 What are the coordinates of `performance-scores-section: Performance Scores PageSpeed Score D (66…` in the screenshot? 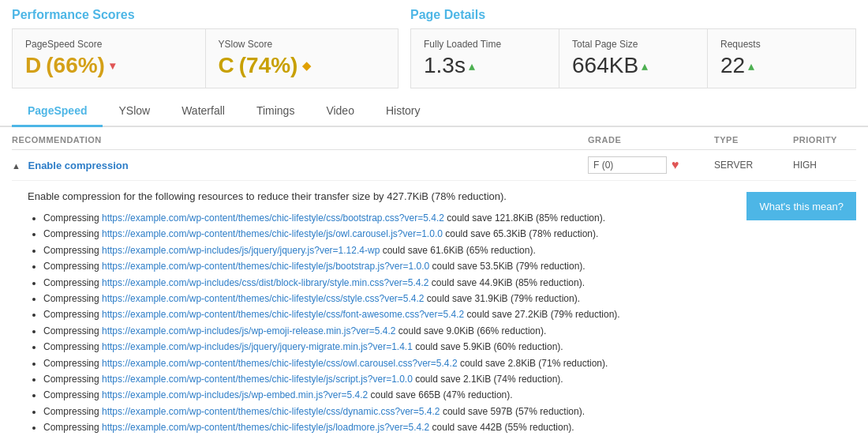 It's located at (205, 48).